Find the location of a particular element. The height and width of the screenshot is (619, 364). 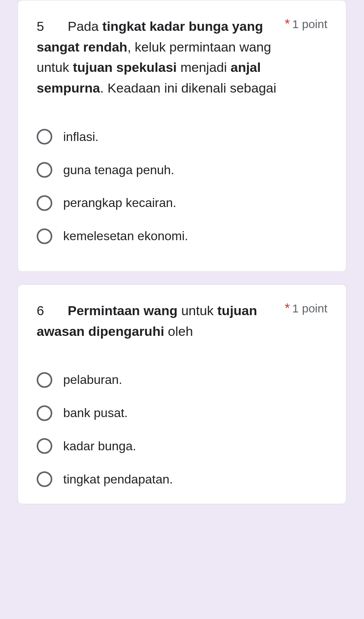

option-label: tingkat pendapatan. is located at coordinates (118, 480).